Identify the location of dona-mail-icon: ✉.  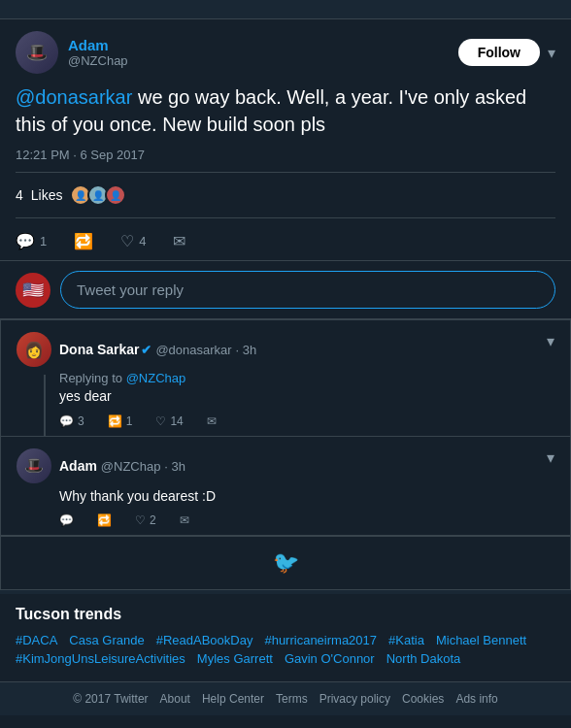
(212, 421).